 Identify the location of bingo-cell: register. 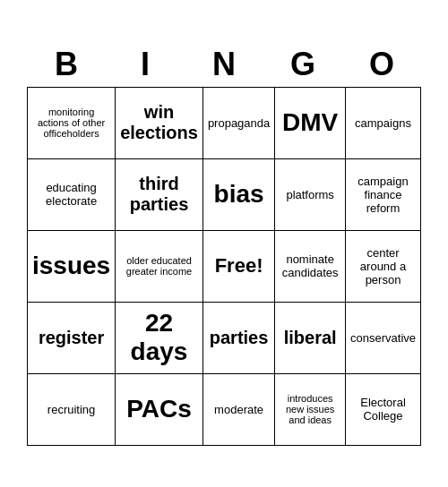
(72, 338).